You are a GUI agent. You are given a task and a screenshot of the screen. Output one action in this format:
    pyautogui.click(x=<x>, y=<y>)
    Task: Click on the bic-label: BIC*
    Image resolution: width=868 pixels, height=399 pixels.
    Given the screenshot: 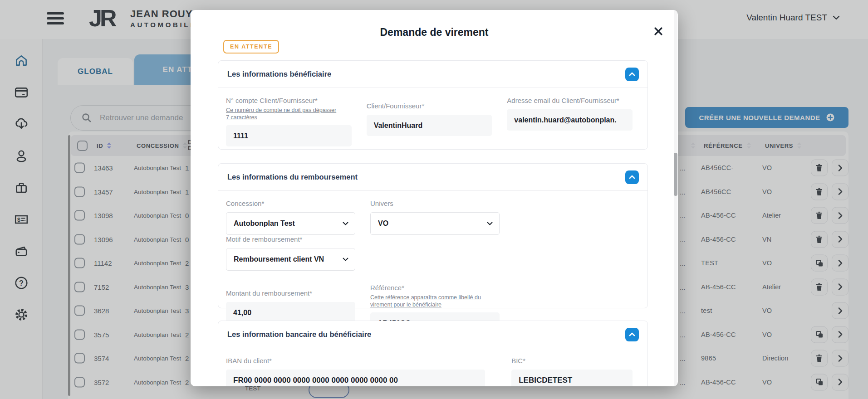 What is the action you would take?
    pyautogui.click(x=572, y=361)
    